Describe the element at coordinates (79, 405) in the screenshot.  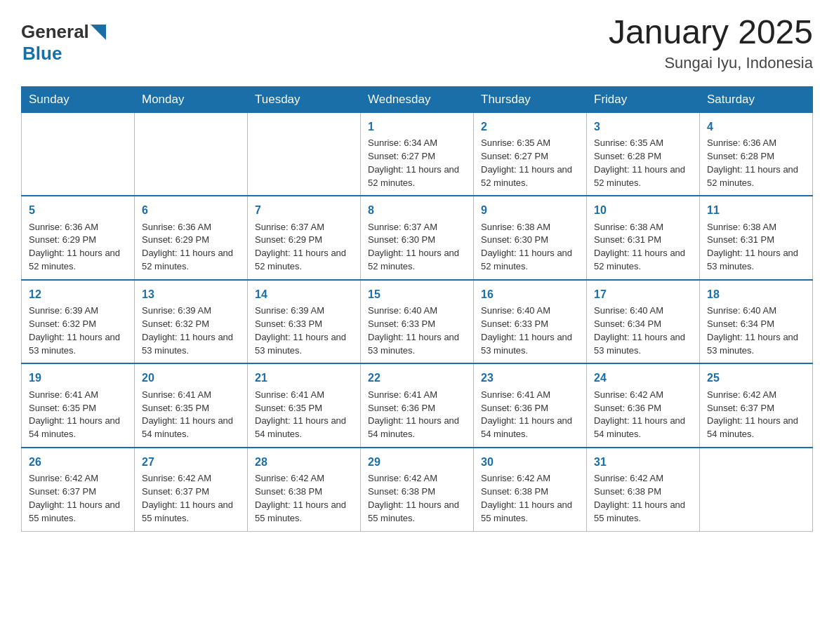
I see `day-cell: 19Sunrise: 6:41 AMSunset: 6:35 PMDayligh…` at that location.